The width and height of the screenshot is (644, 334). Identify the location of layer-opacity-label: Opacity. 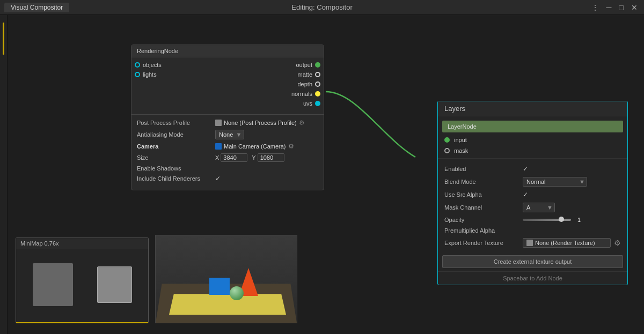
(482, 220).